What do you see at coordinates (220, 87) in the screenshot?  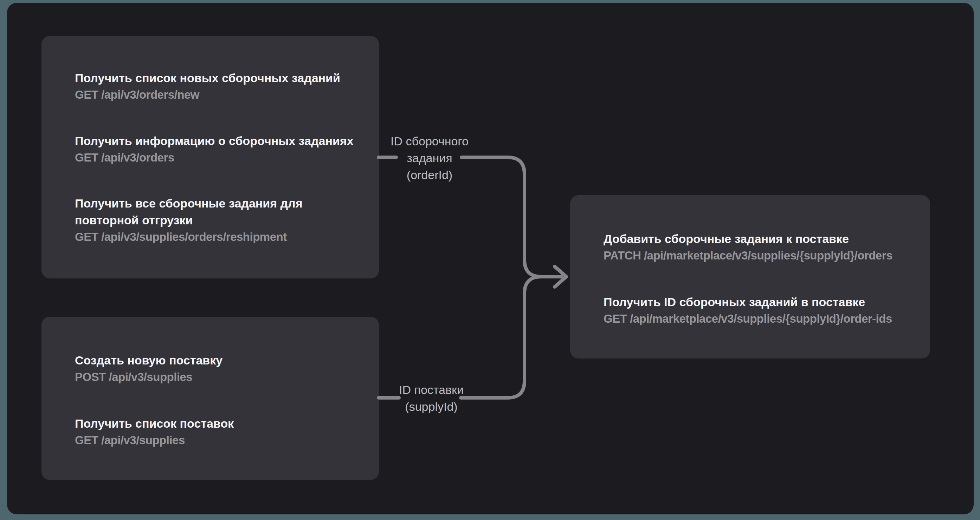 I see `endpoint-item: Получить список новых сборочных заданий …` at bounding box center [220, 87].